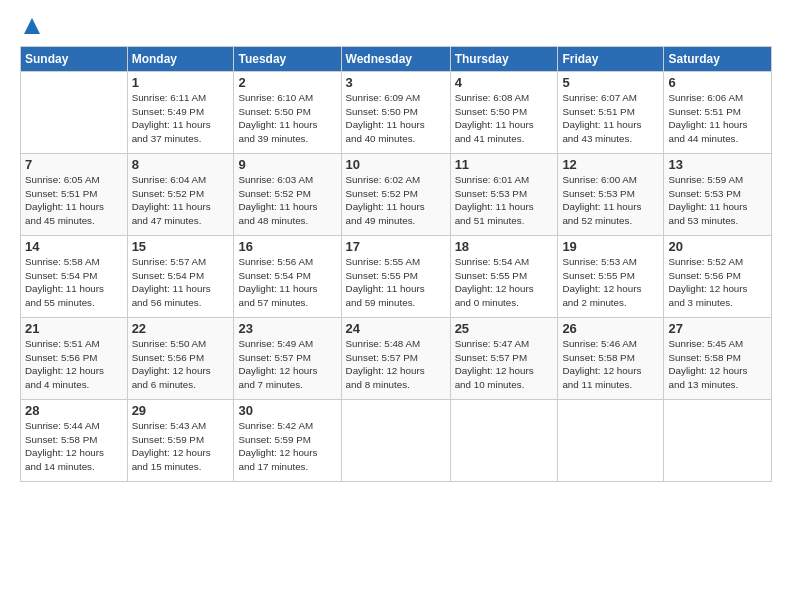 The height and width of the screenshot is (612, 792). I want to click on day-info: Sunrise: 5:51 AM Sunset: 5:56 PM Dayligh…, so click(74, 364).